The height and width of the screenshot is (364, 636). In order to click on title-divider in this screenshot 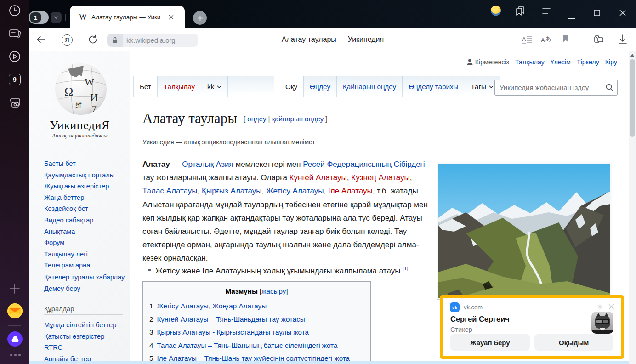, I will do `click(381, 133)`.